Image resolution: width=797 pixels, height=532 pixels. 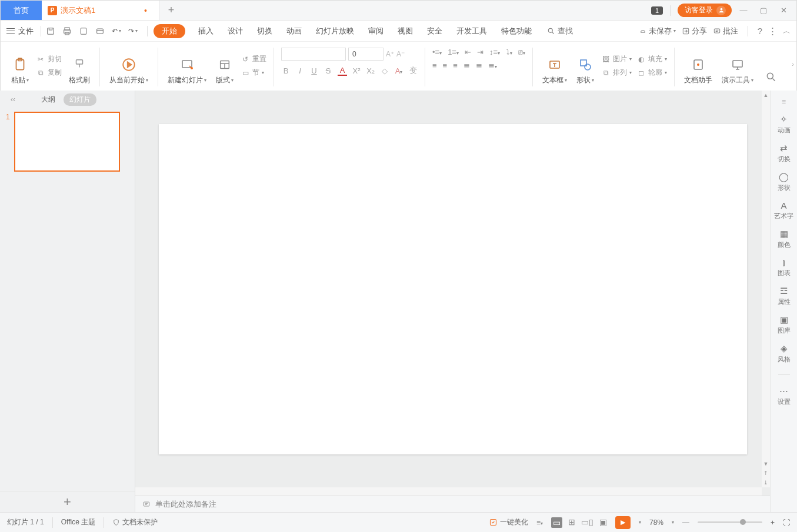 What do you see at coordinates (686, 523) in the screenshot?
I see `zoom-out-button: —` at bounding box center [686, 523].